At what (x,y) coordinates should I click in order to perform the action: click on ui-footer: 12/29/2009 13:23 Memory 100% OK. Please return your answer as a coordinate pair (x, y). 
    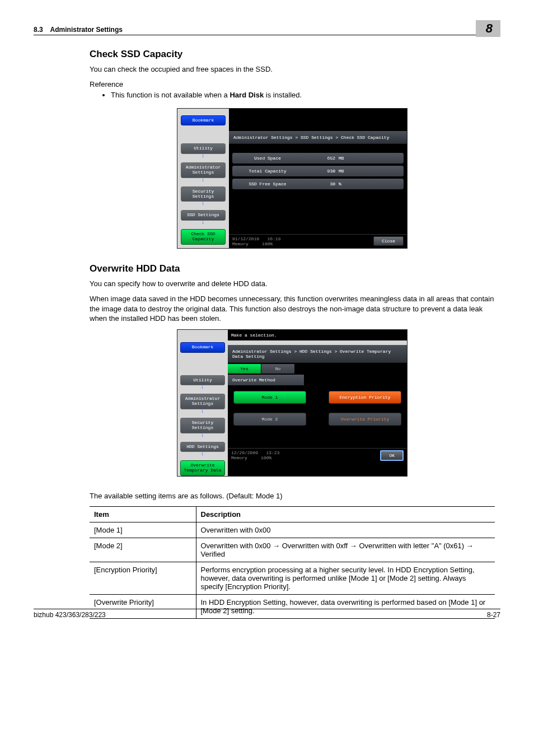
    Looking at the image, I should click on (317, 455).